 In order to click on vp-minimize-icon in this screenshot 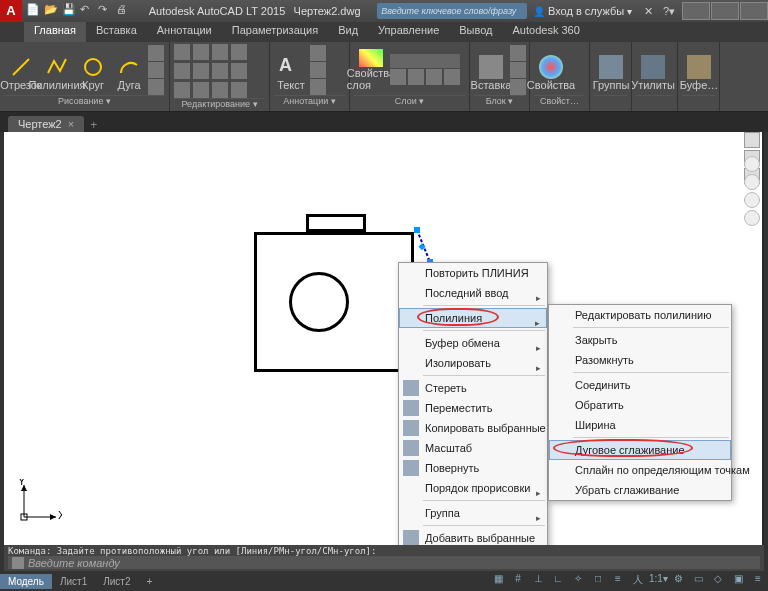, I will do `click(752, 140)`.